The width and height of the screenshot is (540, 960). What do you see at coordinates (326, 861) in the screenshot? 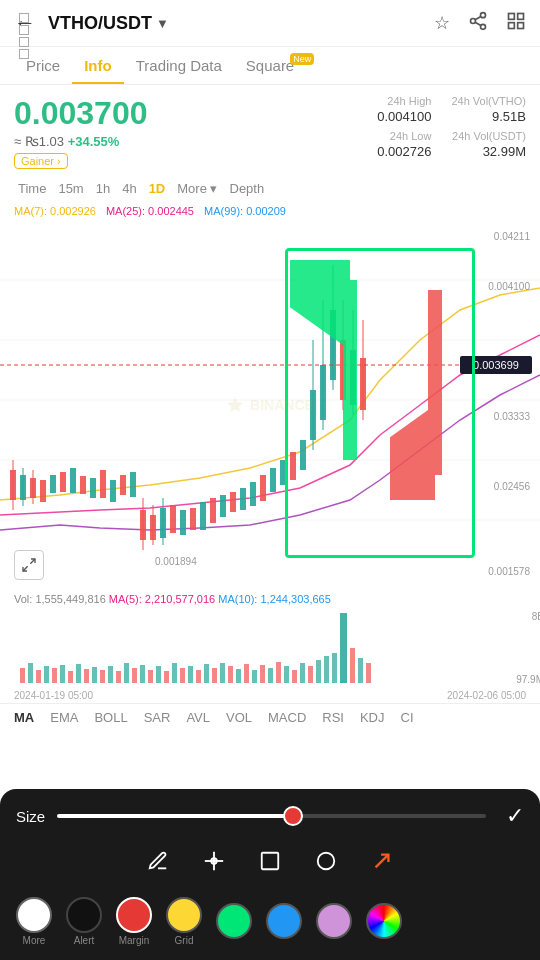
I see `circle-tool` at bounding box center [326, 861].